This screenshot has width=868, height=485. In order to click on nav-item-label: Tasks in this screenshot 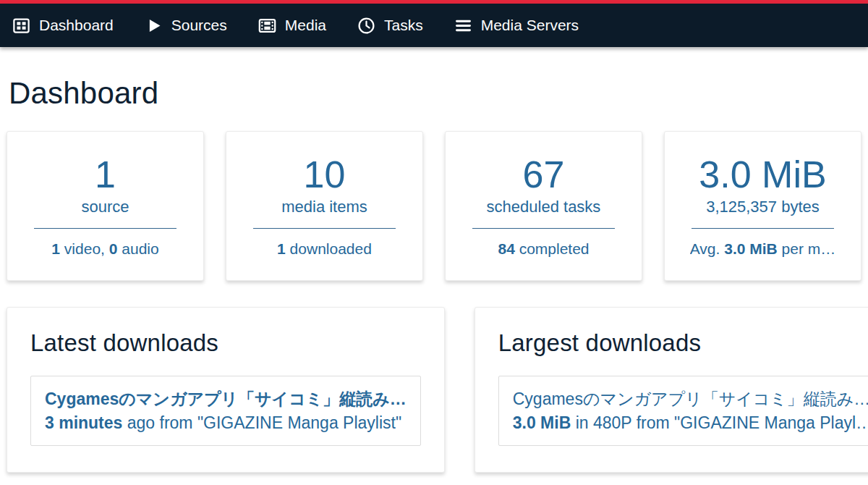, I will do `click(404, 25)`.